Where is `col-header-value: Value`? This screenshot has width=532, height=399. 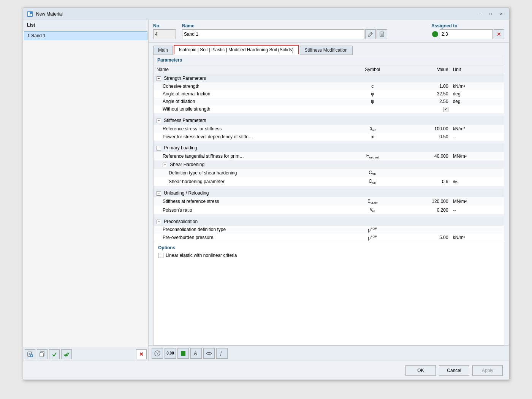 col-header-value: Value is located at coordinates (425, 70).